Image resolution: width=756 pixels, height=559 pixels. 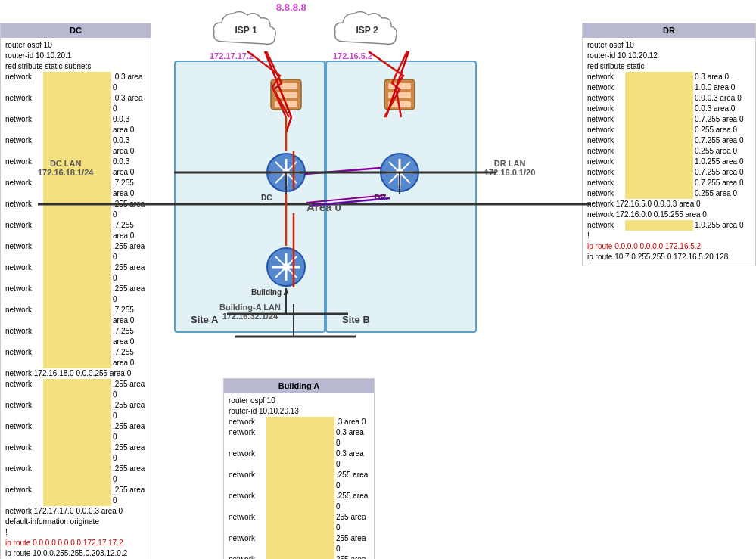 I want to click on dc-config-line: ip route 10.0.0.255.255.0.203.12.0.2, so click(x=76, y=554).